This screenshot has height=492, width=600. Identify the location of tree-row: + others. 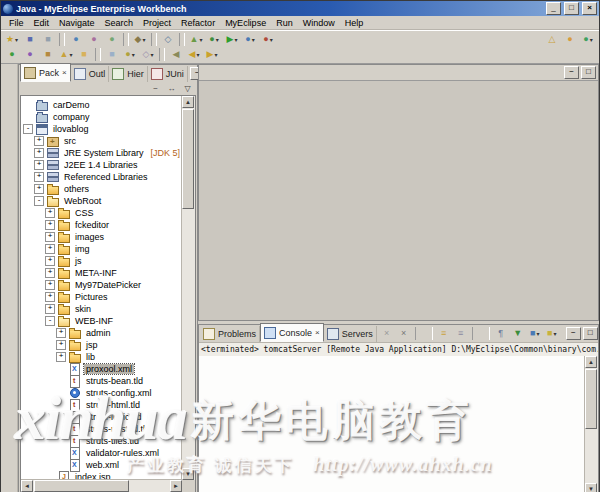
(102, 189).